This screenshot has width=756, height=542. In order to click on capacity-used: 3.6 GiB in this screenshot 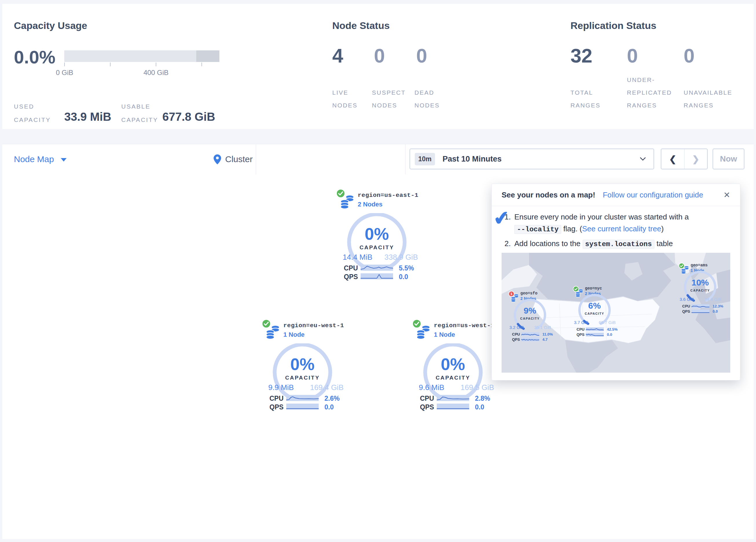, I will do `click(687, 300)`.